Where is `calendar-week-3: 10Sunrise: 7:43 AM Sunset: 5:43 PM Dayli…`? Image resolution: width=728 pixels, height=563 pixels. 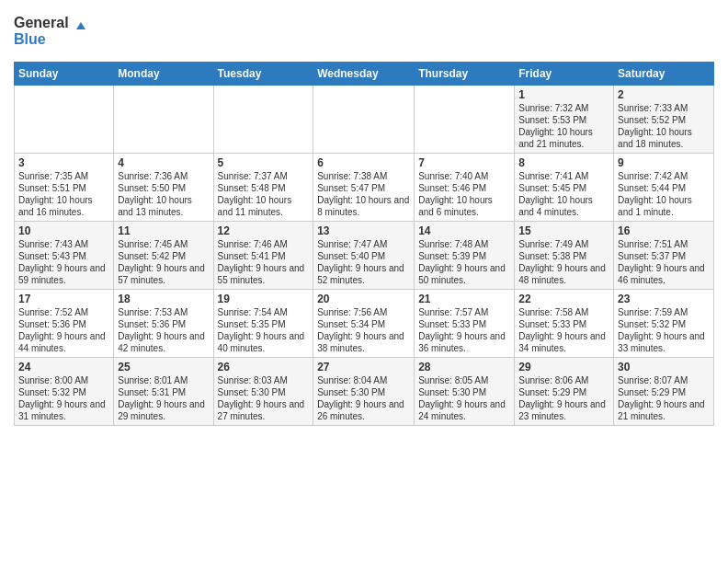 calendar-week-3: 10Sunrise: 7:43 AM Sunset: 5:43 PM Dayli… is located at coordinates (364, 256).